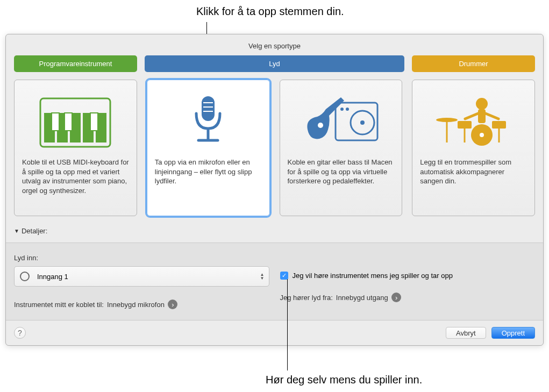 The width and height of the screenshot is (549, 392). What do you see at coordinates (344, 380) in the screenshot?
I see `callout-bottom-text: Hør deg selv mens du spiller inn.` at bounding box center [344, 380].